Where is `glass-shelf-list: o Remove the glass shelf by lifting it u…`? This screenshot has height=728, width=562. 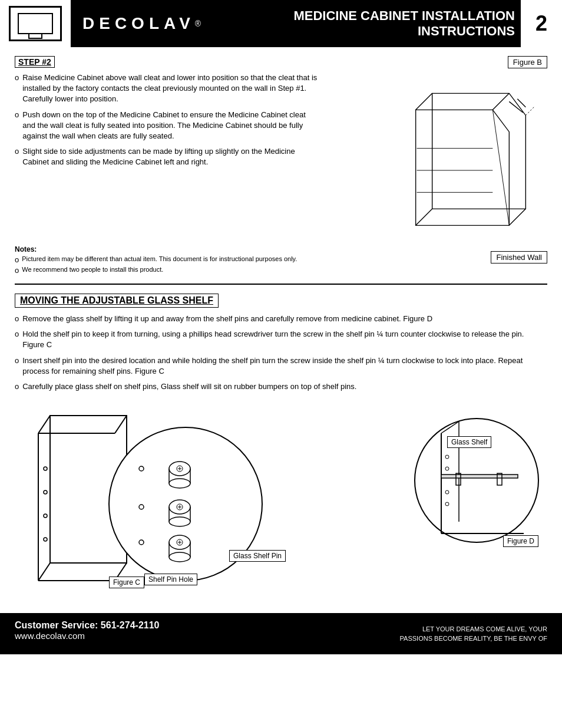
glass-shelf-list: o Remove the glass shelf by lifting it u… is located at coordinates (281, 353).